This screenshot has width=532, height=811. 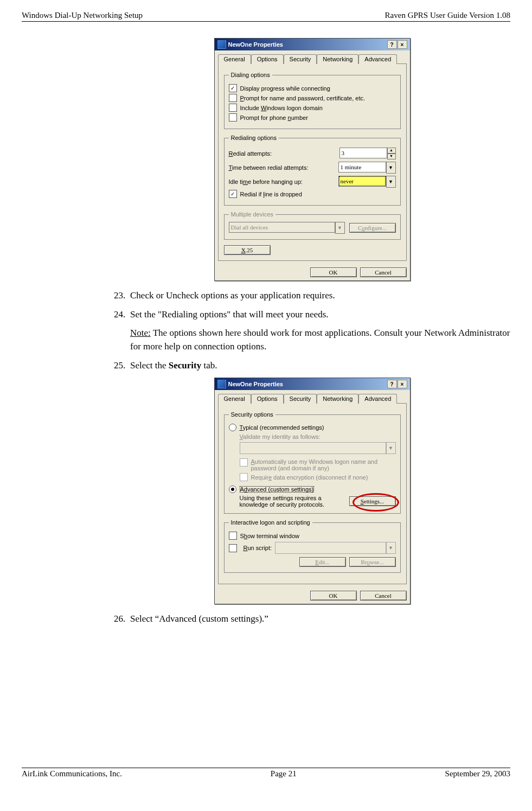 What do you see at coordinates (285, 88) in the screenshot?
I see `display-progress-label: Display progress while connecting` at bounding box center [285, 88].